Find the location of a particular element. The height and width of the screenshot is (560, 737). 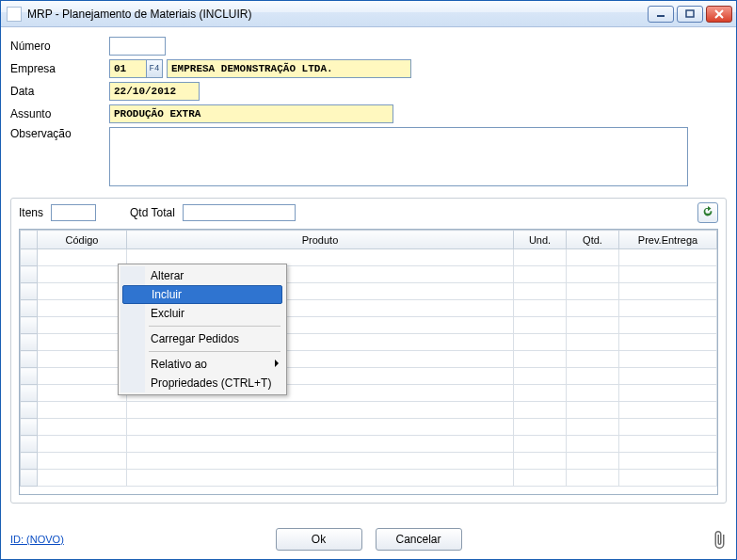

data-label: Data is located at coordinates (60, 91).